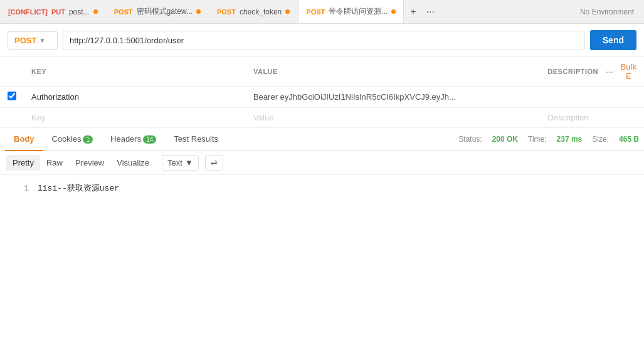 The width and height of the screenshot is (644, 343). What do you see at coordinates (33, 40) in the screenshot?
I see `method-selector: POST ▼` at bounding box center [33, 40].